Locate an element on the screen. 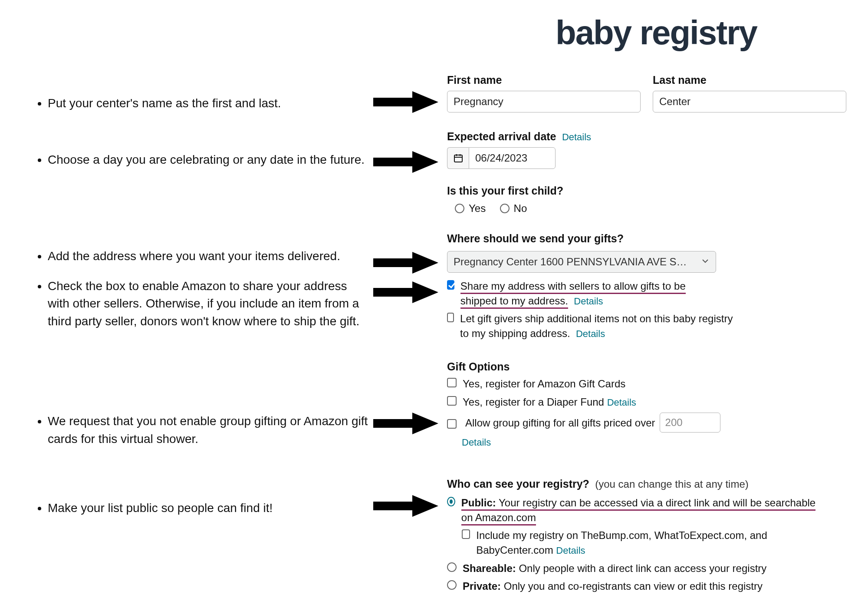 This screenshot has height=608, width=868. first-name-label: First name is located at coordinates (544, 80).